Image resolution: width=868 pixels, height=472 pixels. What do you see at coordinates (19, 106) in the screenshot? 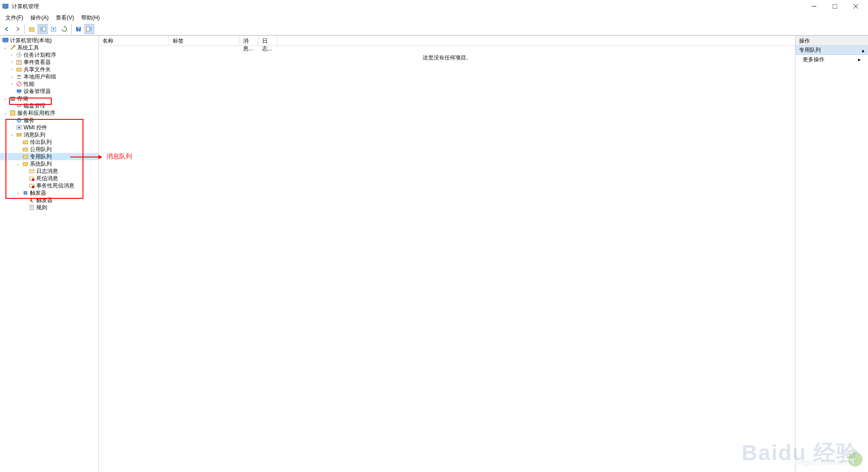
I see `disk-icon` at bounding box center [19, 106].